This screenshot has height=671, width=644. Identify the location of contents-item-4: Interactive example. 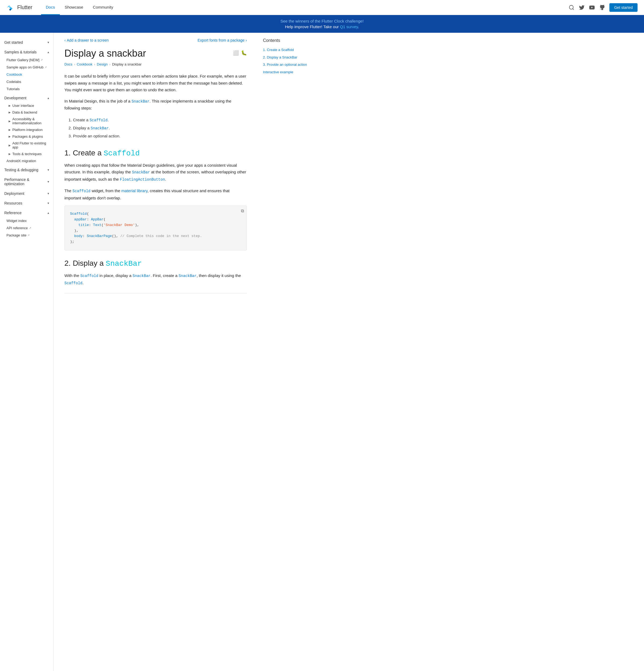
(287, 72).